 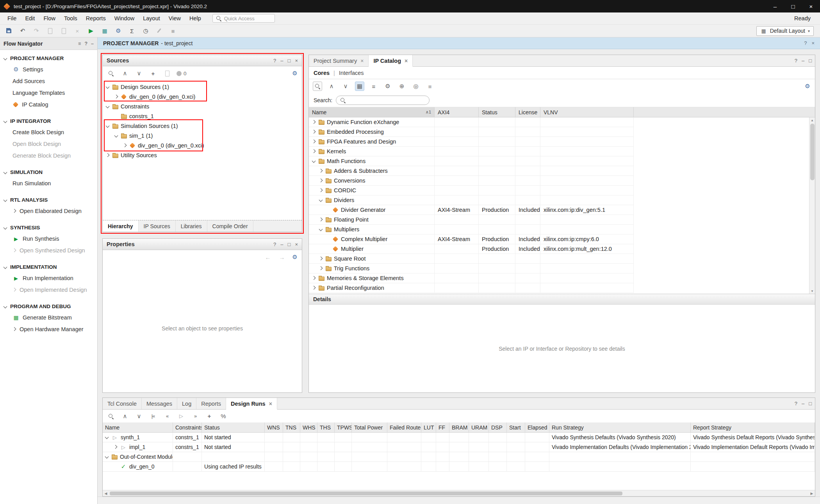 I want to click on tab-project-summary: Project Summary×, so click(x=339, y=61).